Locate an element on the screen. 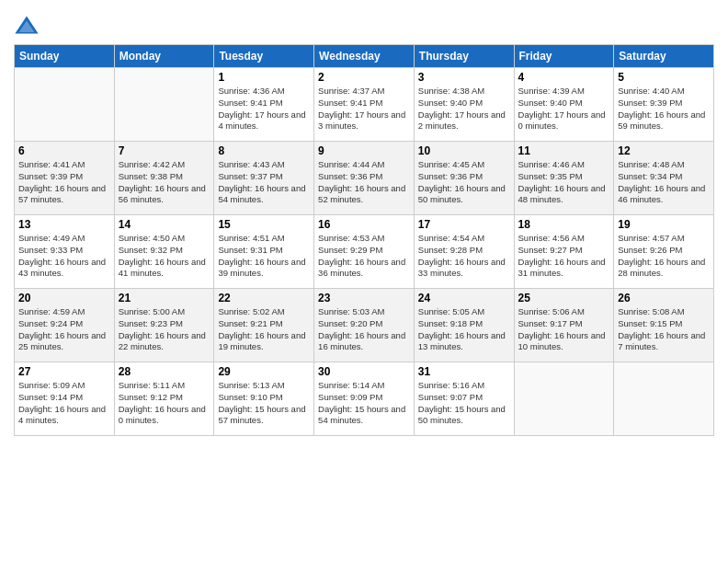 The image size is (728, 563). day-cell: 3Sunrise: 4:38 AM Sunset: 9:40 PM Daylig… is located at coordinates (463, 105).